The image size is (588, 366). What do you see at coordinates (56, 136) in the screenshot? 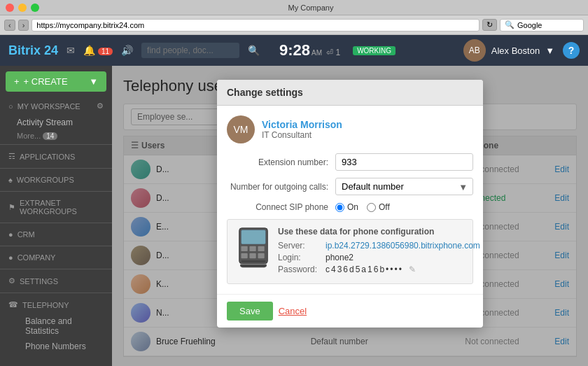
I see `sidebar-more-link: More... 14` at bounding box center [56, 136].